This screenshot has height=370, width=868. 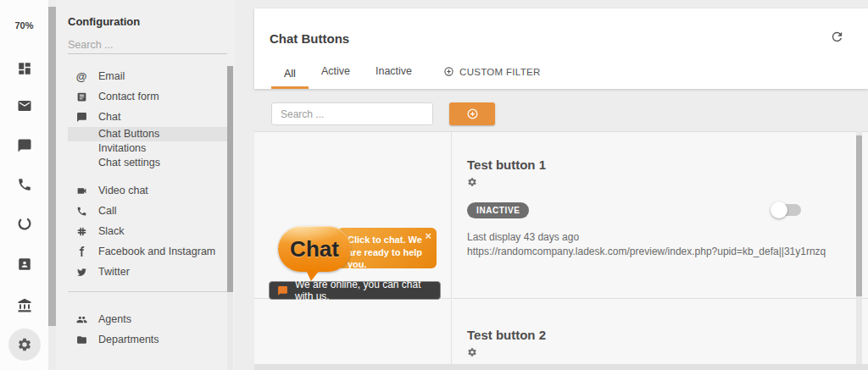 I want to click on list-scrollbar-track, so click(x=860, y=251).